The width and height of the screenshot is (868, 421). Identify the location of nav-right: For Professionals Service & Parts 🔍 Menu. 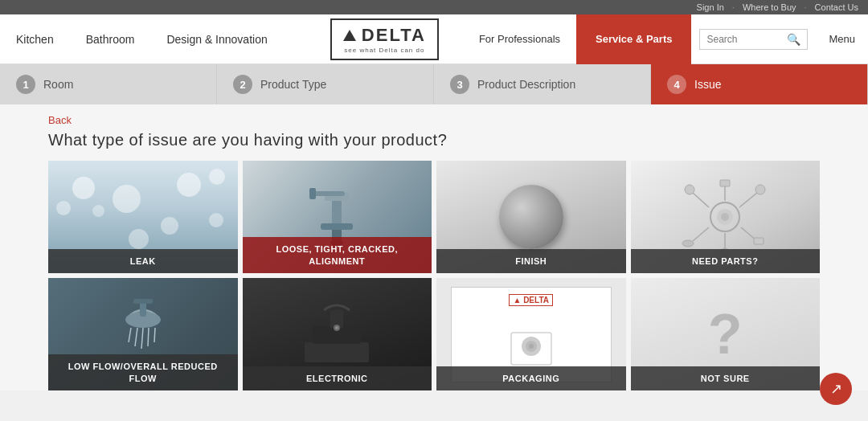
(665, 39).